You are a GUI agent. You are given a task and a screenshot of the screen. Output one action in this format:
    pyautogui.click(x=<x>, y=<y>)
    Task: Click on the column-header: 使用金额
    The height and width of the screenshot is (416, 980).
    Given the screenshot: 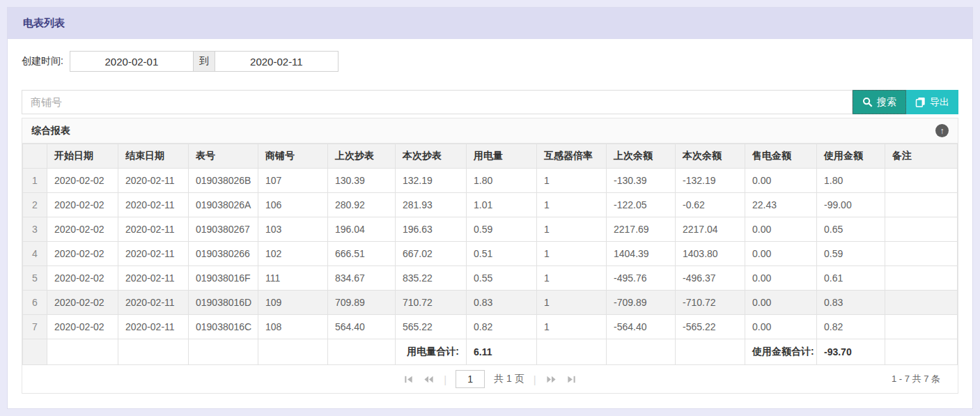 What is the action you would take?
    pyautogui.click(x=851, y=156)
    